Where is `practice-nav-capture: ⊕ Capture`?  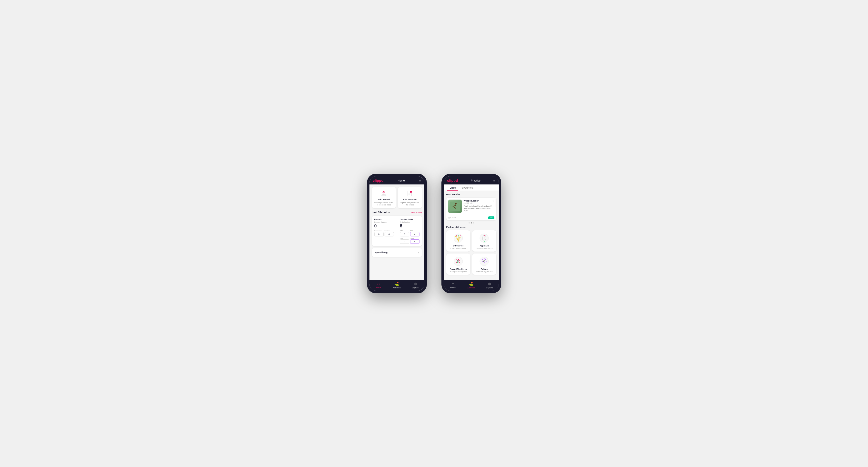 practice-nav-capture: ⊕ Capture is located at coordinates (490, 285).